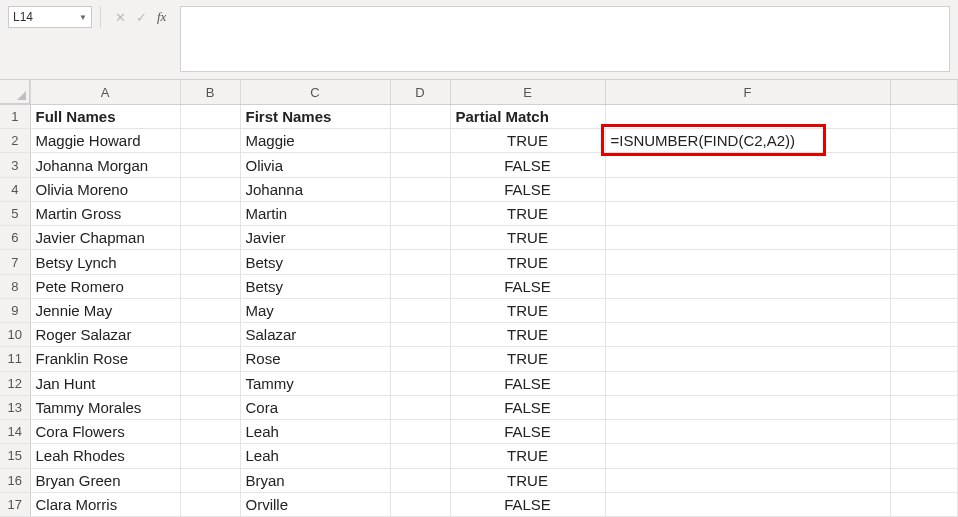 This screenshot has width=958, height=517. I want to click on cell-A12: Jan Hunt, so click(105, 383).